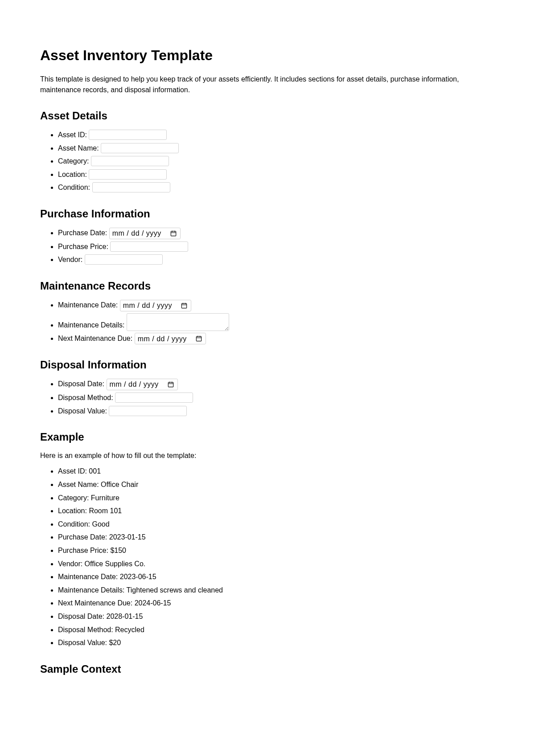 This screenshot has height=756, width=535. Describe the element at coordinates (130, 161) in the screenshot. I see `category-input` at that location.